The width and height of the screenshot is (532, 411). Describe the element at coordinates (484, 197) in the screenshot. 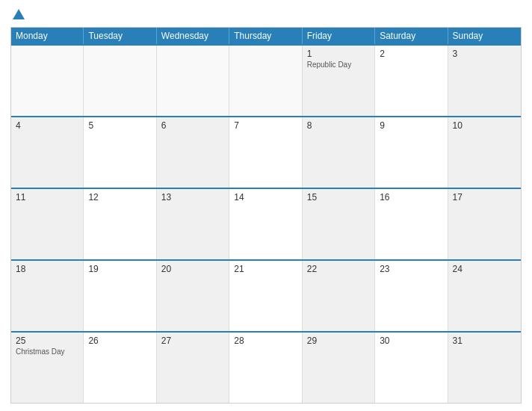

I see `day-number: 17` at that location.